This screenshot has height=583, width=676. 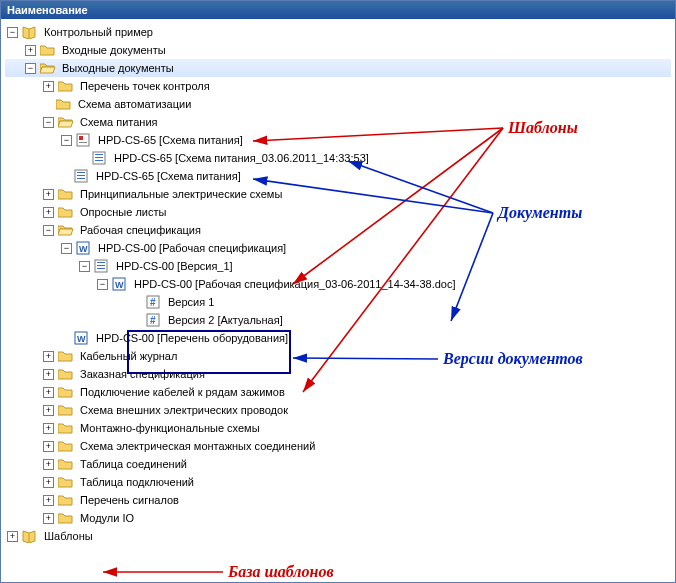 I want to click on node-label: Таблица подключений, so click(x=137, y=482).